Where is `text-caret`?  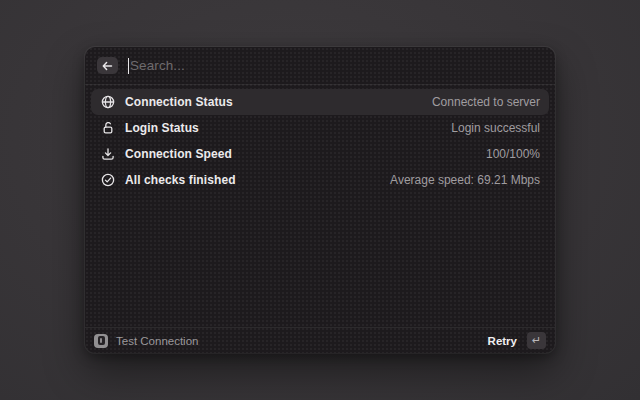 text-caret is located at coordinates (128, 66).